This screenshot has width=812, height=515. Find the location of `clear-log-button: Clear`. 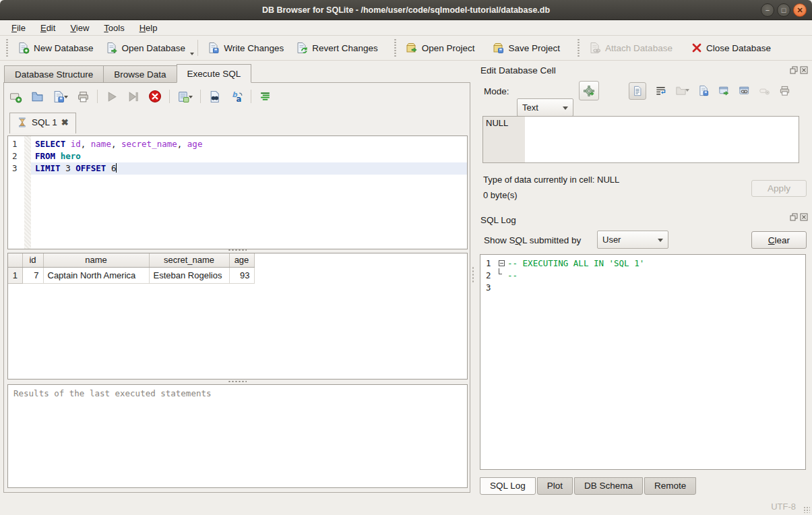

clear-log-button: Clear is located at coordinates (779, 240).